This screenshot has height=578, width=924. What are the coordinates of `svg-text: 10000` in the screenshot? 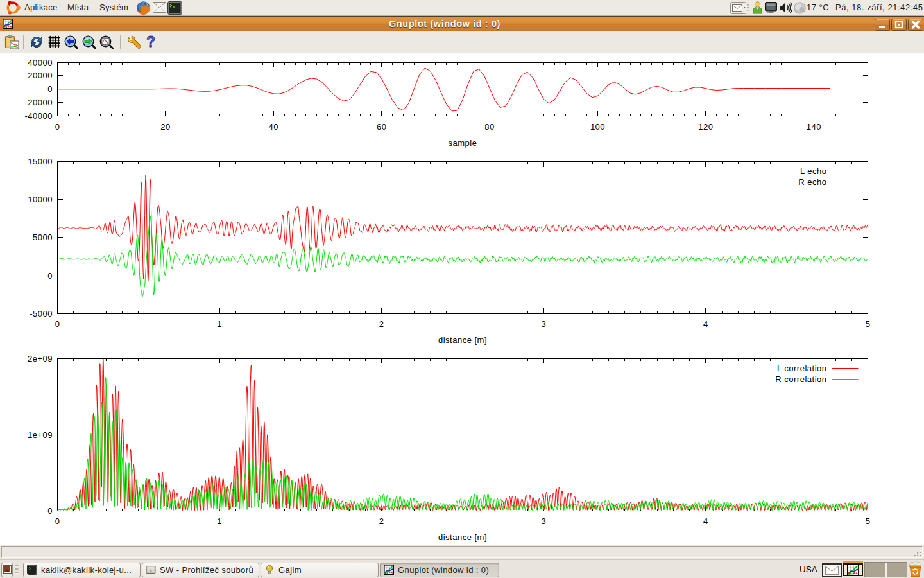 It's located at (40, 199).